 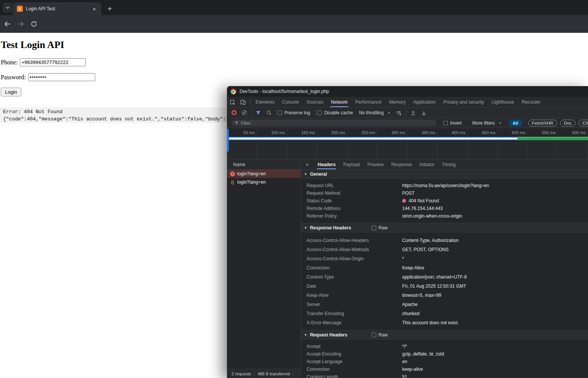 What do you see at coordinates (369, 102) in the screenshot?
I see `tab-performance: Performance` at bounding box center [369, 102].